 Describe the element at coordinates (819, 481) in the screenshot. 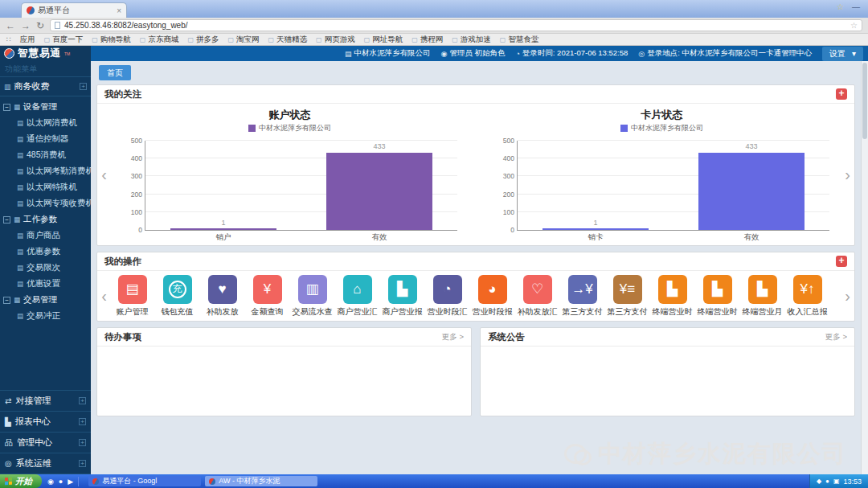

I see `tray-icon-1: ◆` at that location.